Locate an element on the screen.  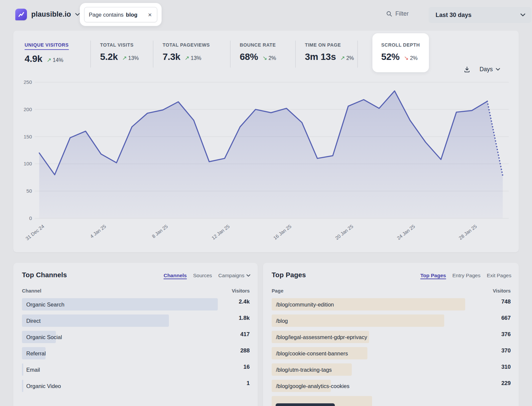
row-label: /blog is located at coordinates (282, 321).